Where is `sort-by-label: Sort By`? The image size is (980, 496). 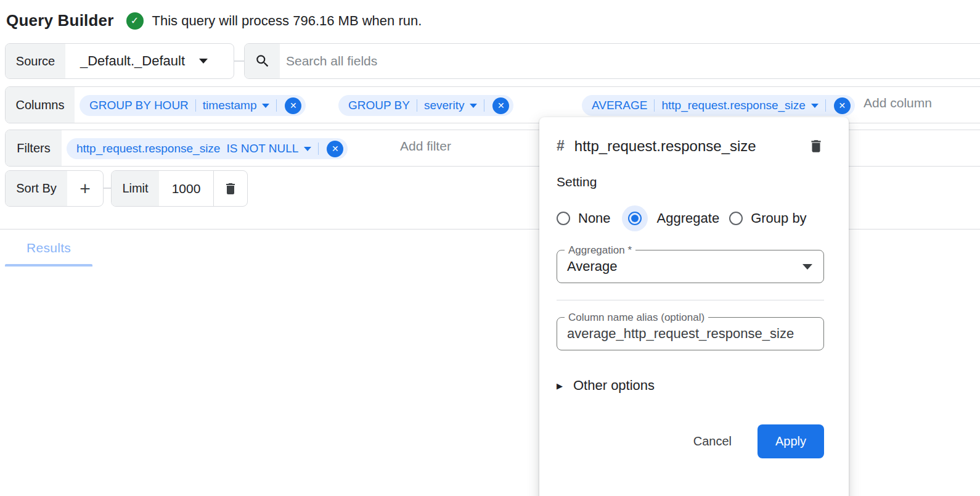
sort-by-label: Sort By is located at coordinates (36, 189).